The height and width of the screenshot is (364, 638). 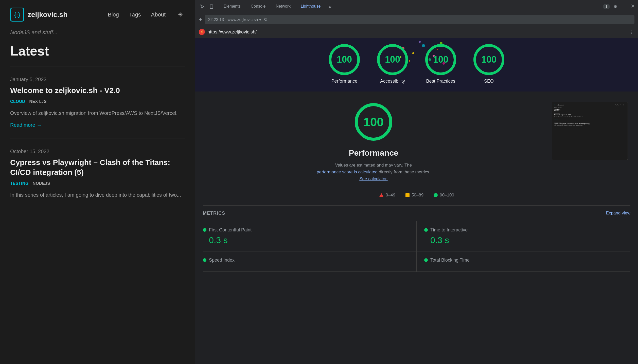 I want to click on article-date-2: October 15, 2022, so click(x=97, y=152).